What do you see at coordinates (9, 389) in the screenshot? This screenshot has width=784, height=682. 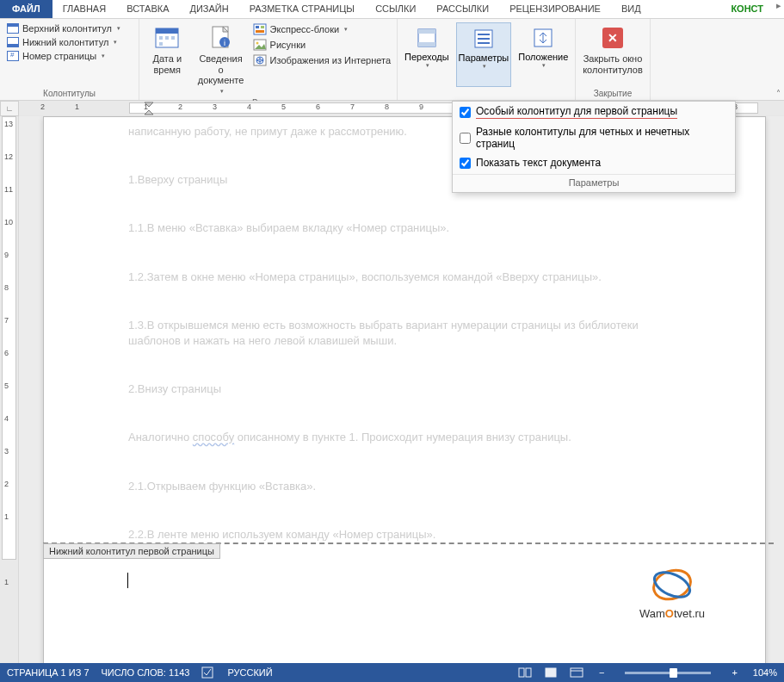 I see `vertical-ruler: 131211109876543211` at bounding box center [9, 389].